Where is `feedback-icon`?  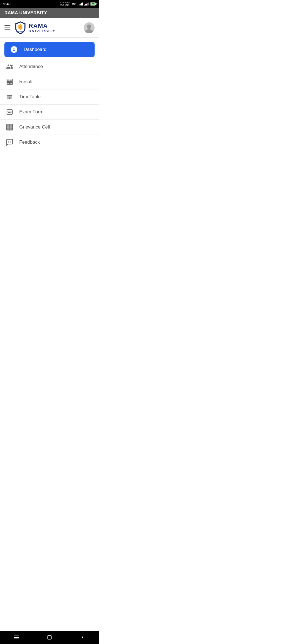 feedback-icon is located at coordinates (10, 142).